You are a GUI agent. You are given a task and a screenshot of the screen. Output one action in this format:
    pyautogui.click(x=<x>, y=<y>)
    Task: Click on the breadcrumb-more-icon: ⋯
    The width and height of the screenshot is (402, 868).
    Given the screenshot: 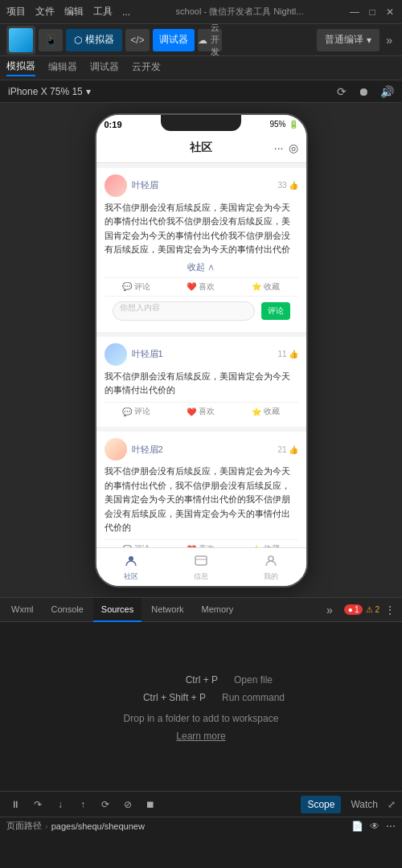 What is the action you would take?
    pyautogui.click(x=391, y=826)
    